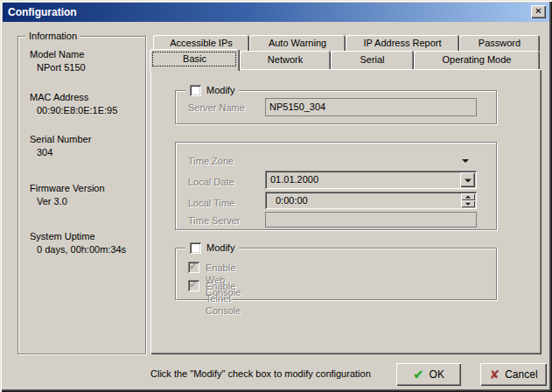  Describe the element at coordinates (468, 204) in the screenshot. I see `spin-down-button` at that location.